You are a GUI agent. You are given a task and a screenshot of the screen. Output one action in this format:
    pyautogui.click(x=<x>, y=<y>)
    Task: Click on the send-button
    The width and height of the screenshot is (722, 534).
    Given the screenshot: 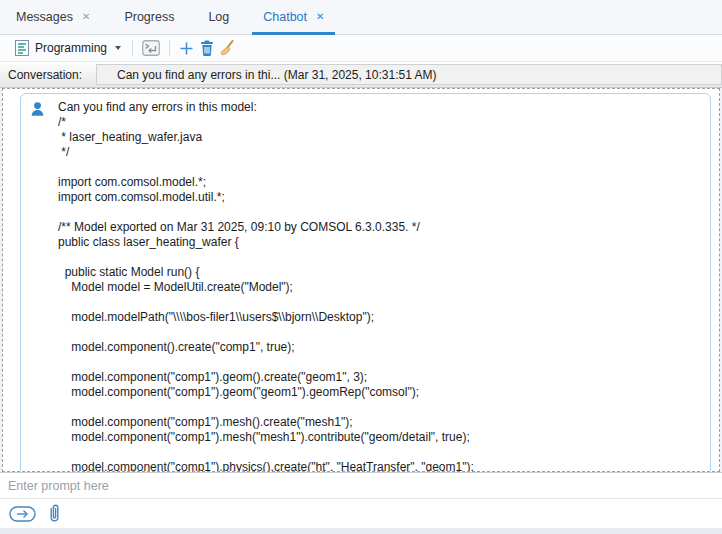 What is the action you would take?
    pyautogui.click(x=23, y=514)
    